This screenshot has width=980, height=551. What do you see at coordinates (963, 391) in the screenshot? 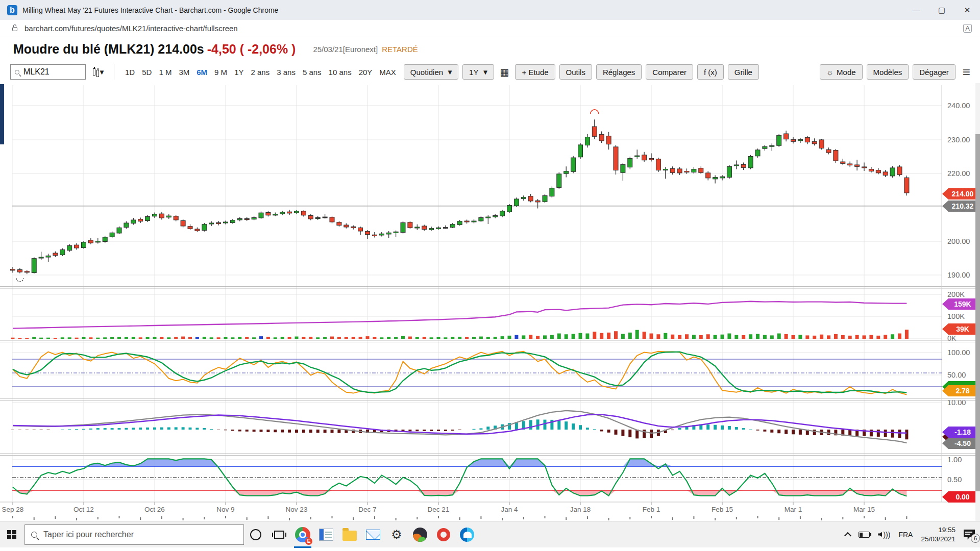
I see `svg-text: 2.78` at bounding box center [963, 391].